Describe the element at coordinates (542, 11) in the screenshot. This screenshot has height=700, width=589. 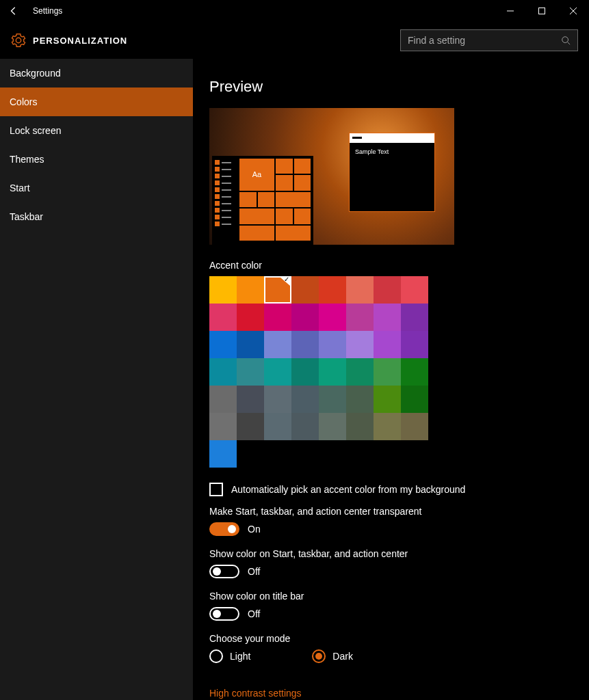
I see `maximize-button` at that location.